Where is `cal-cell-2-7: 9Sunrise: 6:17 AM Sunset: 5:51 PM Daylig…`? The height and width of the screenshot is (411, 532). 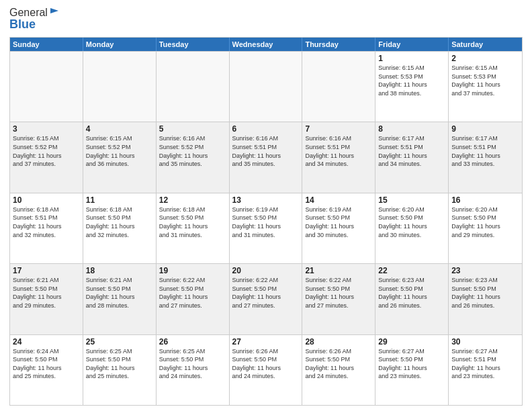 cal-cell-2-7: 9Sunrise: 6:17 AM Sunset: 5:51 PM Daylig… is located at coordinates (485, 157).